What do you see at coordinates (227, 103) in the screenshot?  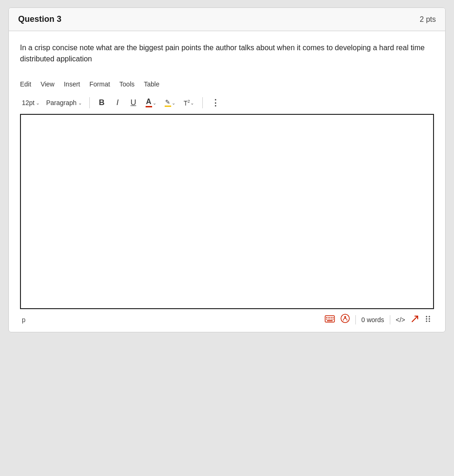 I see `editor-toolbar: 12pt ⌄ Paragraph ⌄ B I` at bounding box center [227, 103].